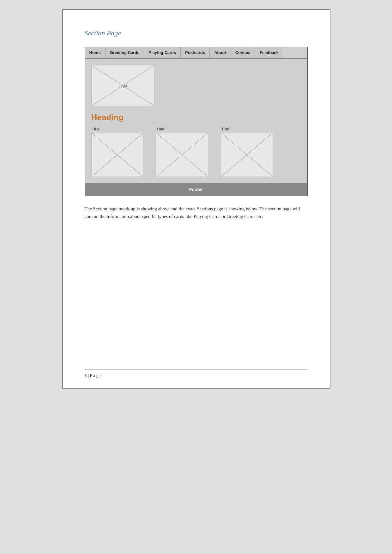 The width and height of the screenshot is (392, 554). What do you see at coordinates (269, 52) in the screenshot?
I see `nav-item-feedback: Feedback` at bounding box center [269, 52].